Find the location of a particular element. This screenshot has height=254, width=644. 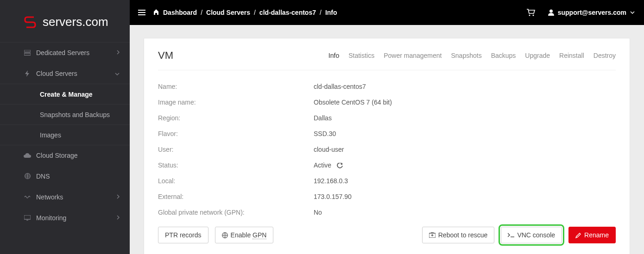

breadcrumb-cloud-servers: Cloud Servers is located at coordinates (228, 12).